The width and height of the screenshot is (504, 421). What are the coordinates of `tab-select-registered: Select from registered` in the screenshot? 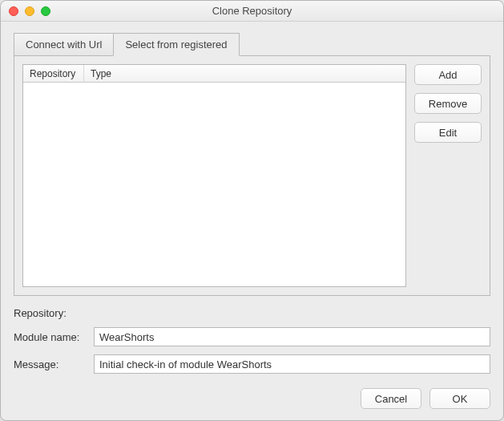 It's located at (176, 45).